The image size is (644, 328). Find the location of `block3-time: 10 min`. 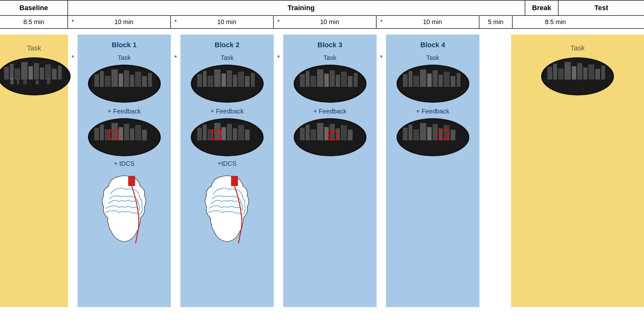

block3-time: 10 min is located at coordinates (330, 22).